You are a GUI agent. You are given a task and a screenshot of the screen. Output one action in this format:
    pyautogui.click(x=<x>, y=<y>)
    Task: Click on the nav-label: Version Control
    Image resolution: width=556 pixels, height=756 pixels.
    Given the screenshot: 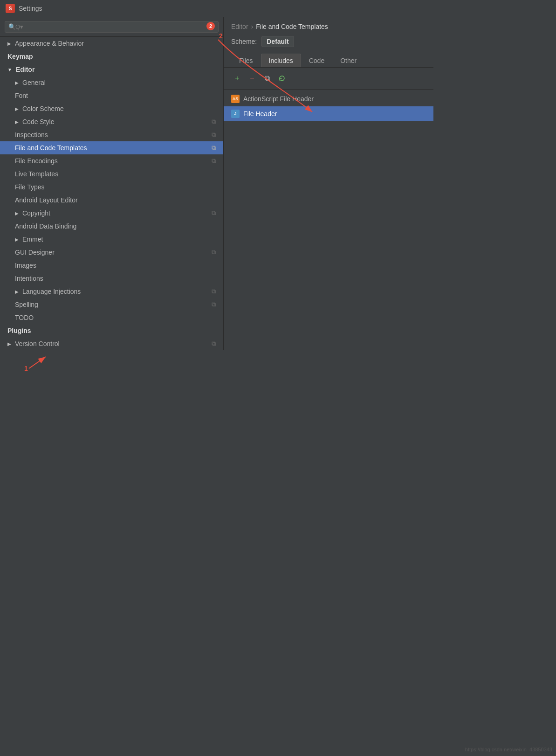 What is the action you would take?
    pyautogui.click(x=37, y=344)
    